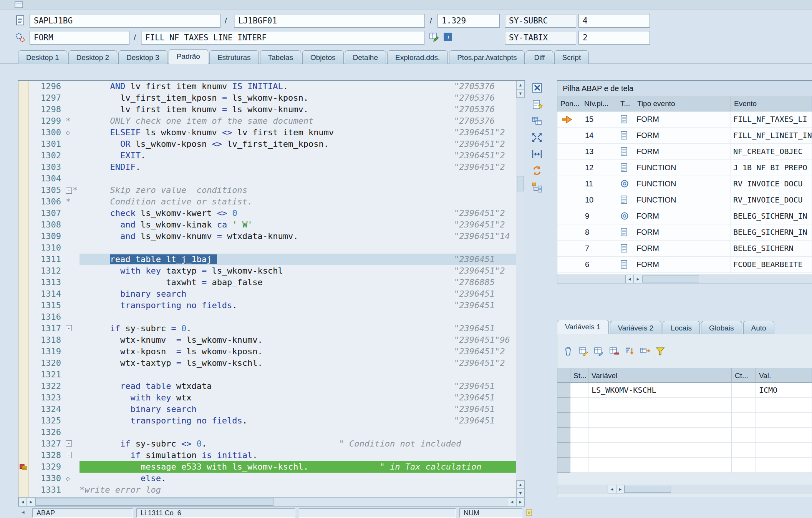 Image resolution: width=812 pixels, height=518 pixels. I want to click on code-text: OR ls_wkomv-kposn <> lv_first_item_kposn…, so click(298, 144).